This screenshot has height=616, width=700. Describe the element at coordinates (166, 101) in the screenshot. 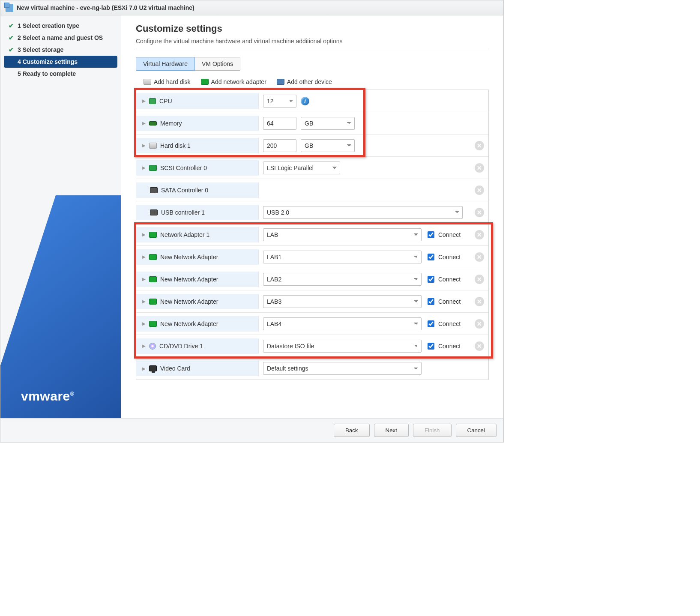

I see `hw-label: CPU` at that location.